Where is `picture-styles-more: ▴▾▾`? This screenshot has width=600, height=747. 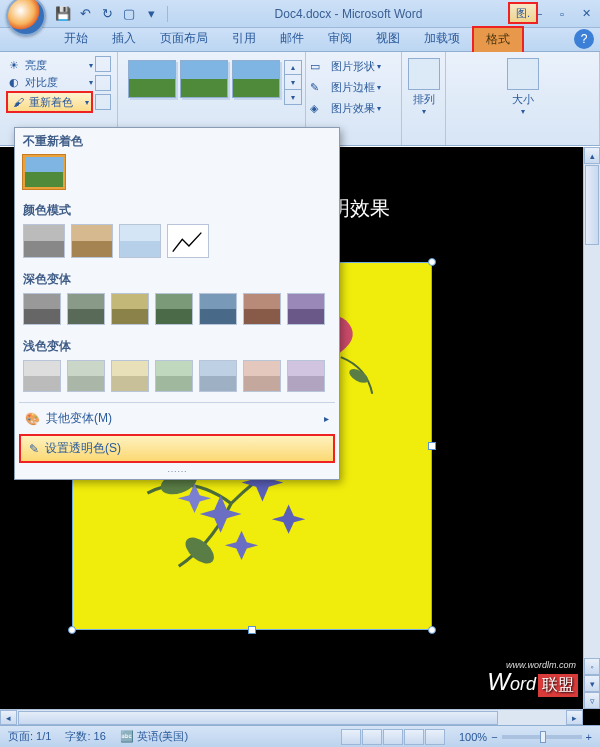
picture-styles-more: ▴▾▾ is located at coordinates (293, 82).